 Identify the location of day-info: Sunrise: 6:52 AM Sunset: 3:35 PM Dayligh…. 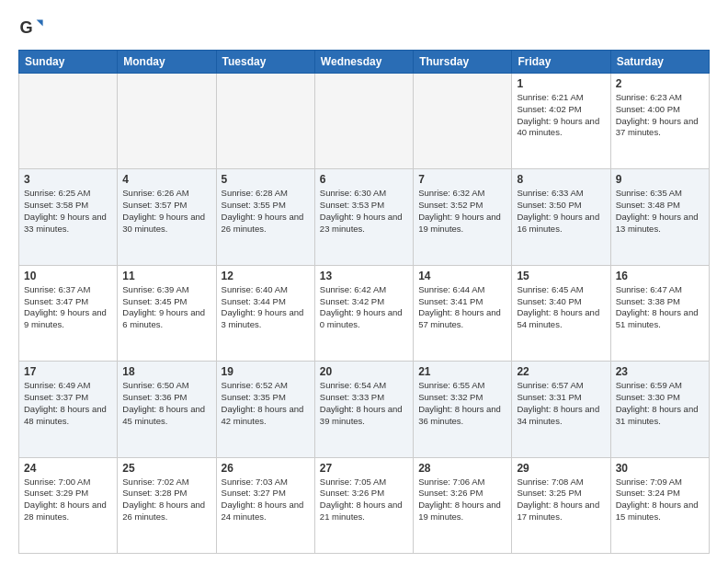
(266, 403).